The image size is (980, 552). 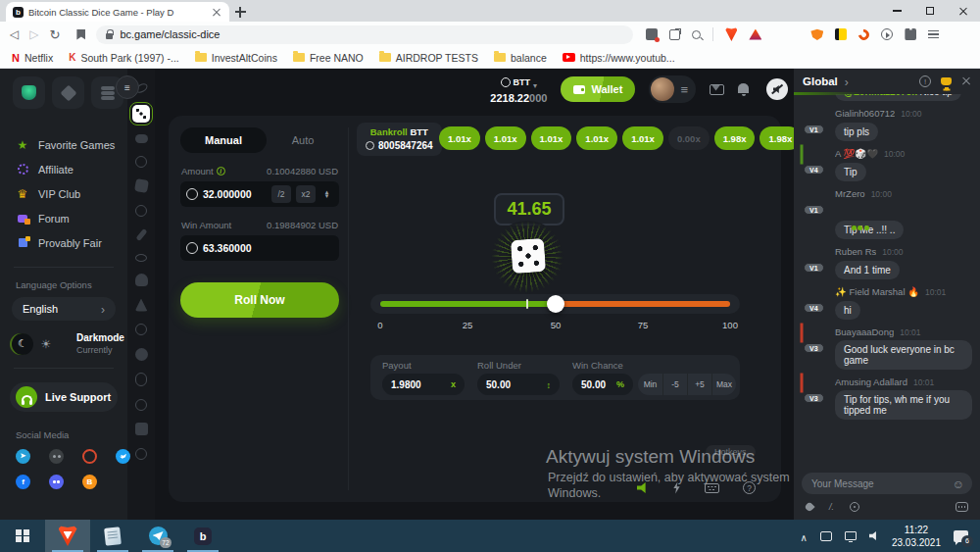 I want to click on sidebar-collapse-button, so click(x=127, y=87).